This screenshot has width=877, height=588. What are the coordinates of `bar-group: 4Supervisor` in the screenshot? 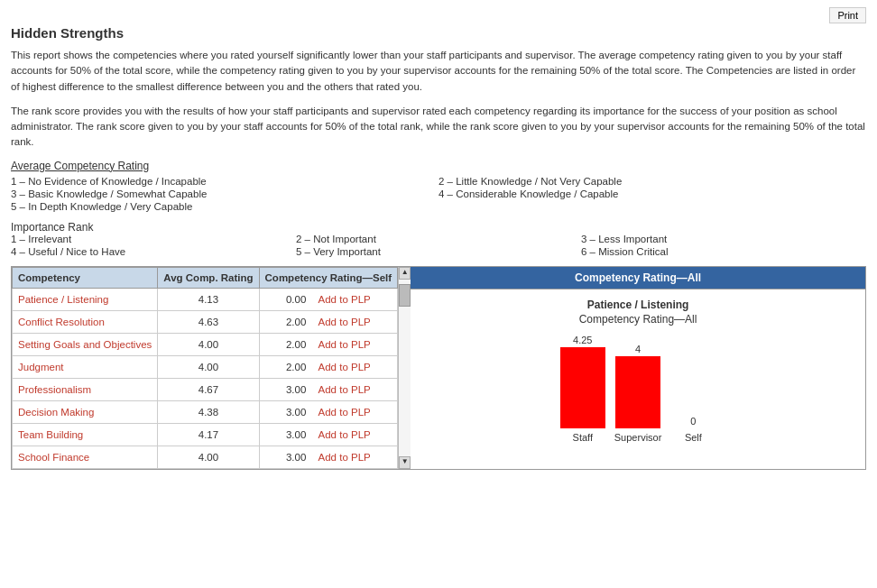 It's located at (639, 393).